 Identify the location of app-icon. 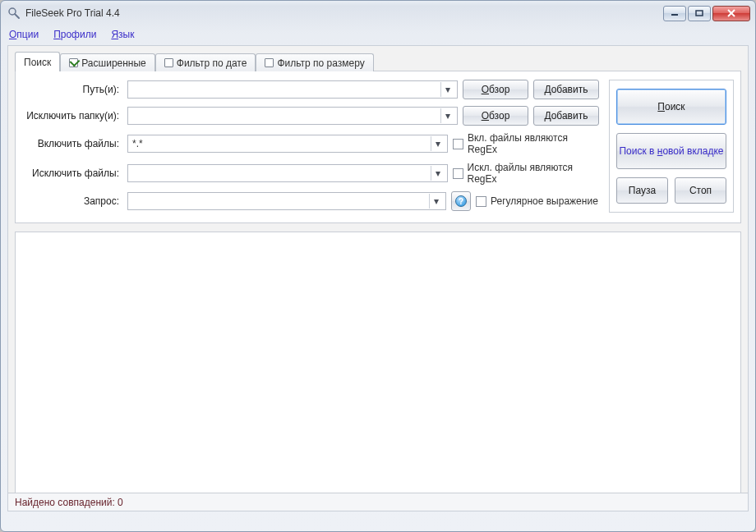
(14, 13).